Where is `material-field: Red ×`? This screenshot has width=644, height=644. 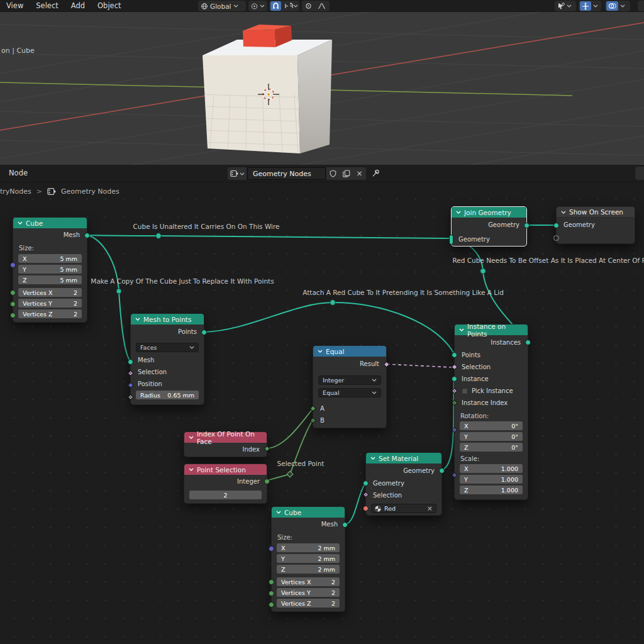 material-field: Red × is located at coordinates (404, 508).